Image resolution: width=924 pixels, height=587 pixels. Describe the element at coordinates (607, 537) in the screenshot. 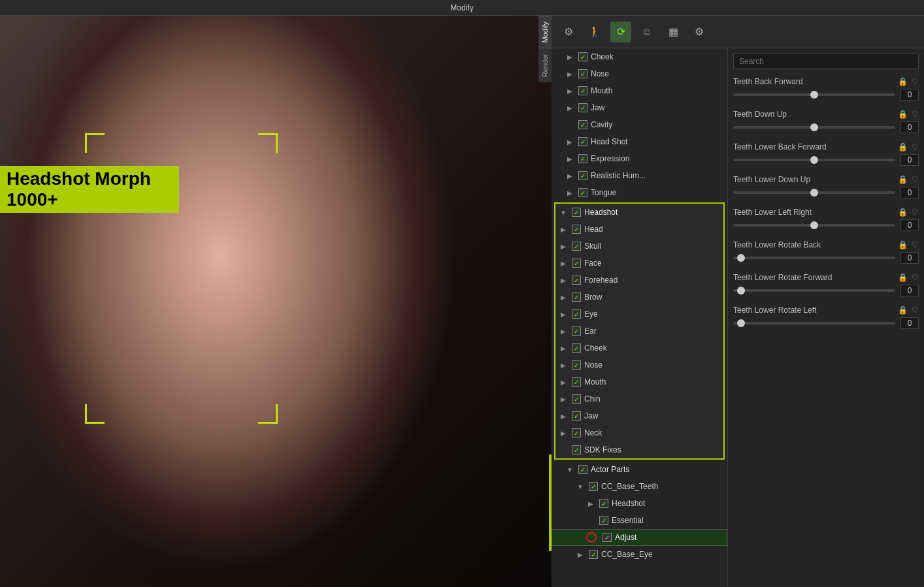

I see `checkbox-adjust` at that location.